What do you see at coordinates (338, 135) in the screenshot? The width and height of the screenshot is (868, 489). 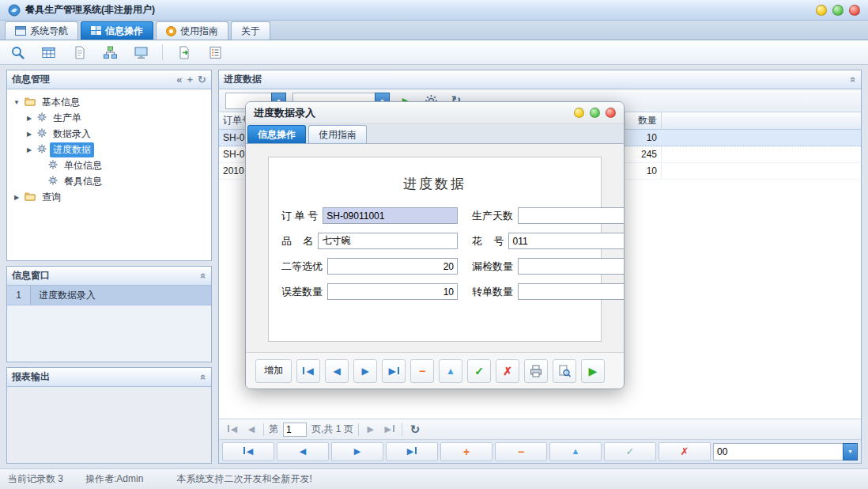 I see `dialog-tab-user-guide: 使用指南` at bounding box center [338, 135].